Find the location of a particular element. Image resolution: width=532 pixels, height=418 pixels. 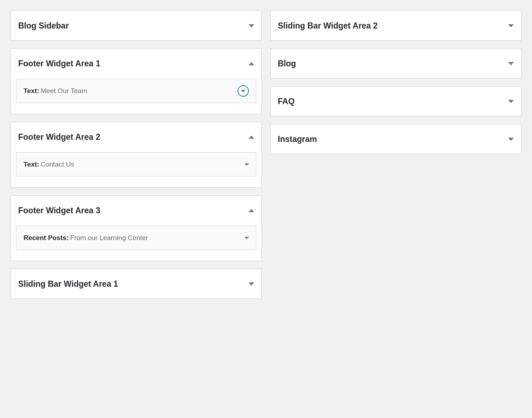

area-body: Text:Meet Our Team is located at coordinates (136, 96).